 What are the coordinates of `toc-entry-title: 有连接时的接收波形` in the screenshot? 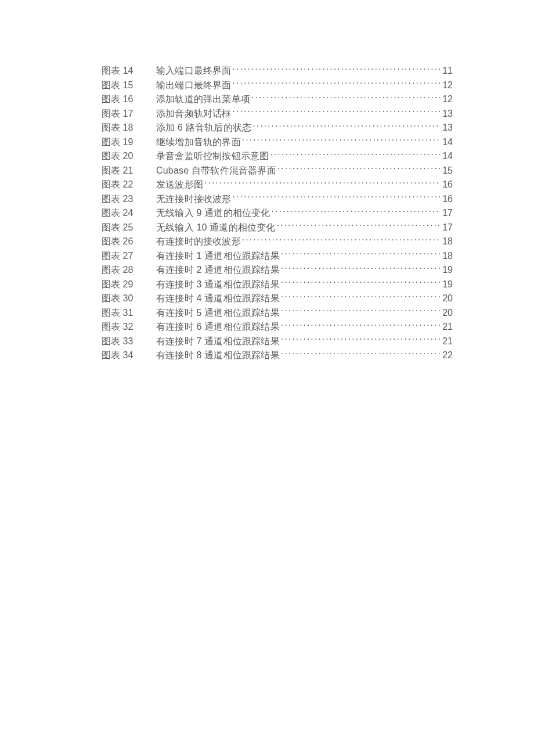 It's located at (199, 242).